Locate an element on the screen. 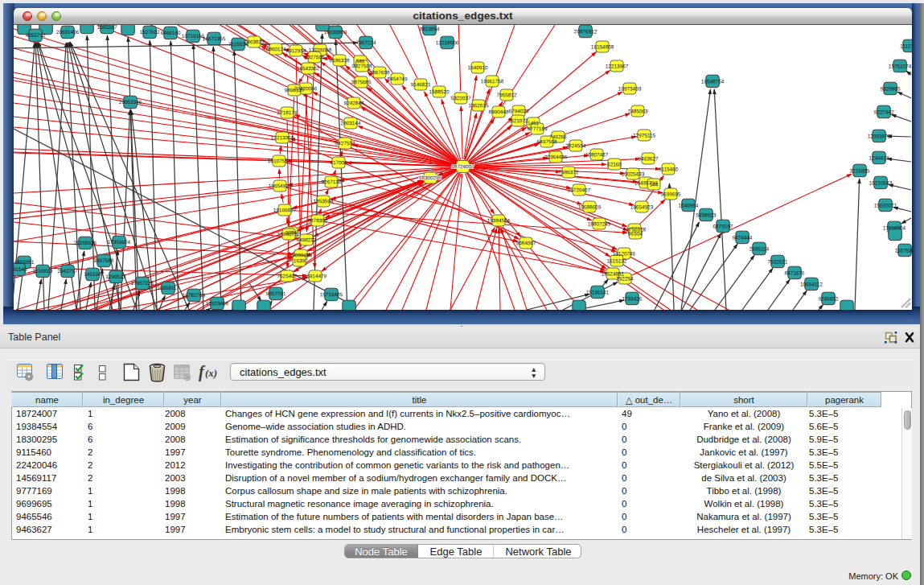 Image resolution: width=924 pixels, height=585 pixels. svg-text: 7485063 is located at coordinates (639, 111).